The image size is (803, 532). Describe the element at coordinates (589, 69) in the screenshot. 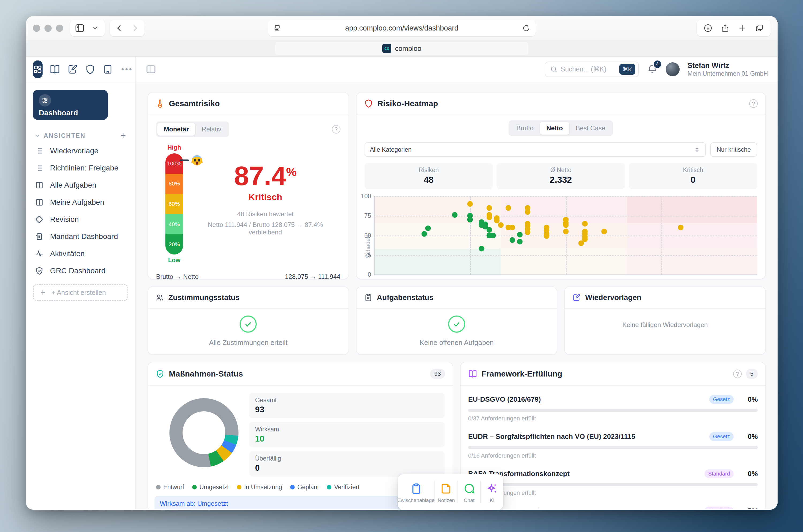

I see `search-field` at that location.